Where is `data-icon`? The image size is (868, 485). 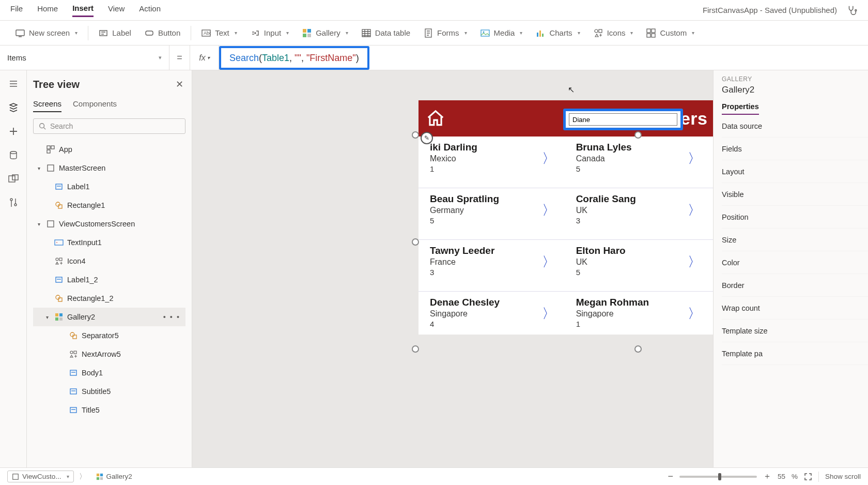
data-icon is located at coordinates (13, 155).